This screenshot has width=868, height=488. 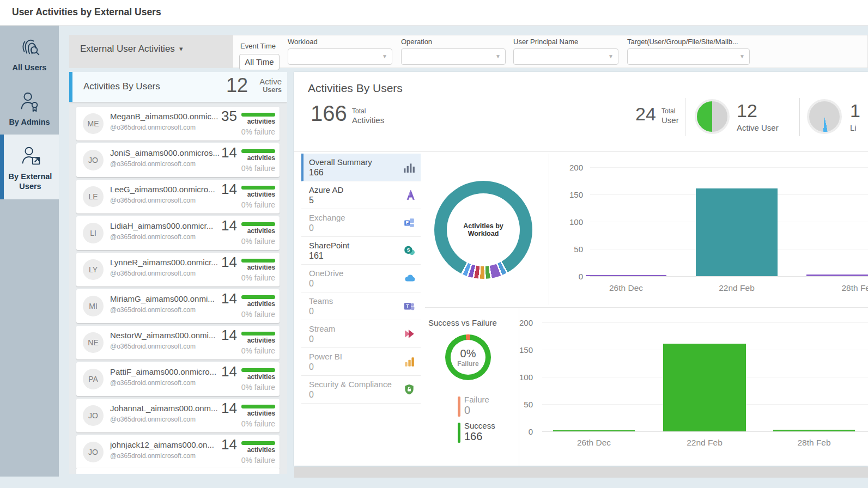 What do you see at coordinates (409, 362) in the screenshot?
I see `powerbi-icon` at bounding box center [409, 362].